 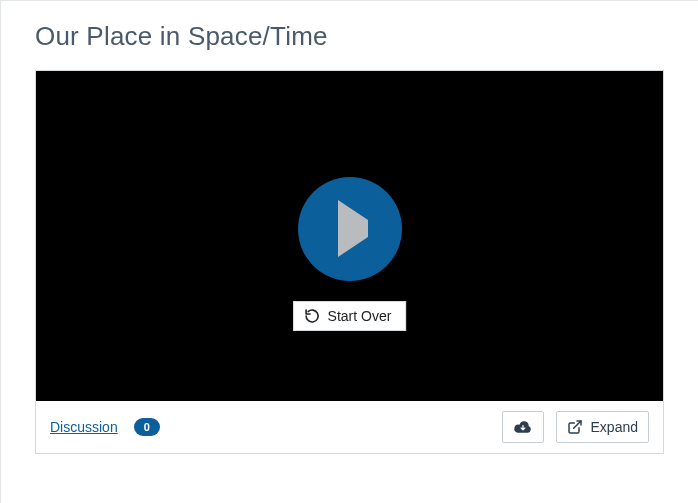 I want to click on expand-label: Expand, so click(x=614, y=427).